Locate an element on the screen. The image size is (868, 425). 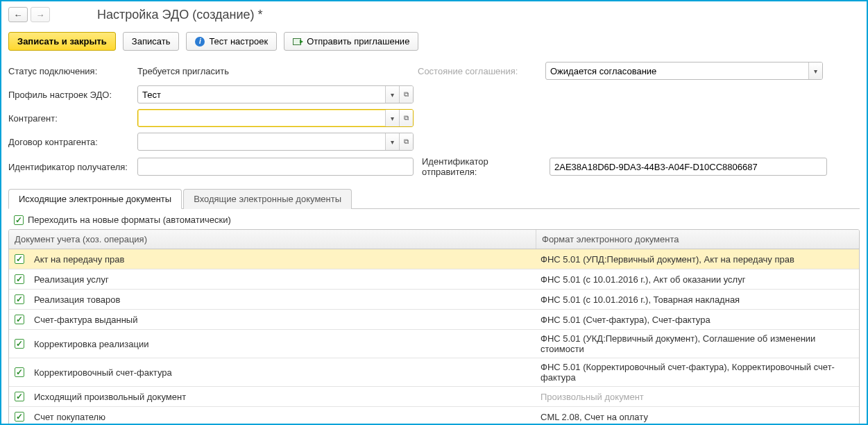
table-row: Счет-фактура выданныйФНС 5.01 (Счет-факт… is located at coordinates (434, 319).